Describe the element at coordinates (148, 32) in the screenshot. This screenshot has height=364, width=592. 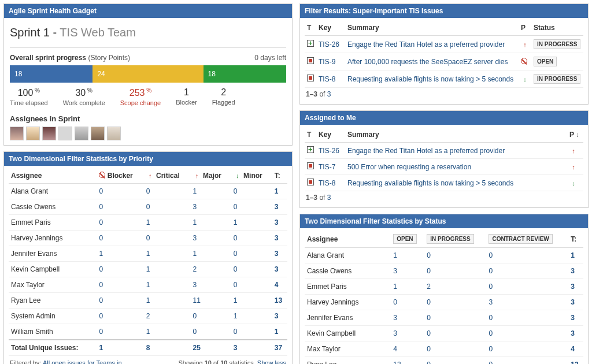
I see `sprint-title: Sprint 1 - TIS Web Team` at that location.